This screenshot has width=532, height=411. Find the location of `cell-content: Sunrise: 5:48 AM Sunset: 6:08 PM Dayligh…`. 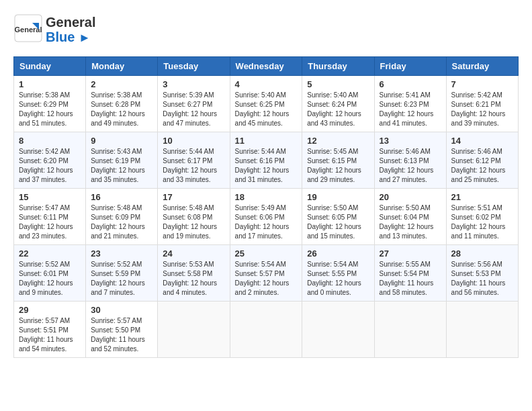

cell-content: Sunrise: 5:48 AM Sunset: 6:08 PM Dayligh… is located at coordinates (193, 222).